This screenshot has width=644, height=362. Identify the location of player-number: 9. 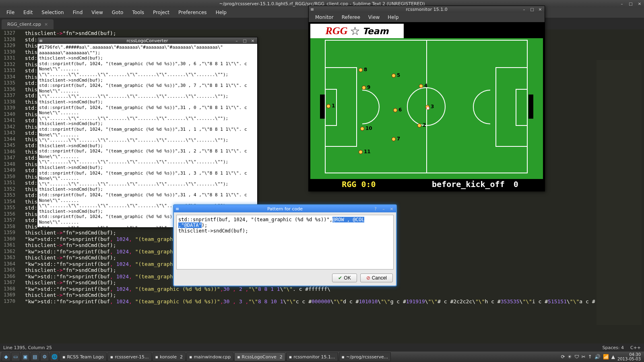
(369, 87).